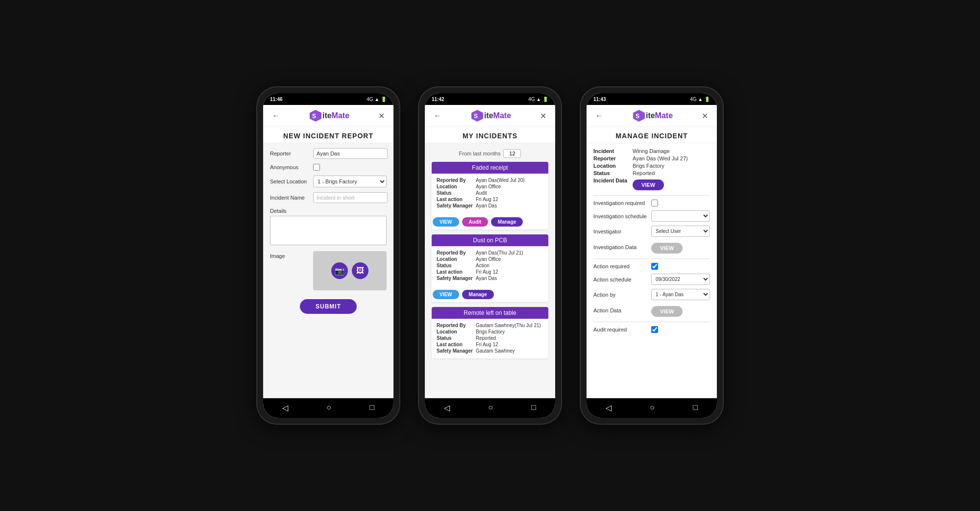  I want to click on phone-3: 11:43 4G ▲ 🔋 ← S iteMate ✕ MANAGE INCIDE…, so click(652, 256).